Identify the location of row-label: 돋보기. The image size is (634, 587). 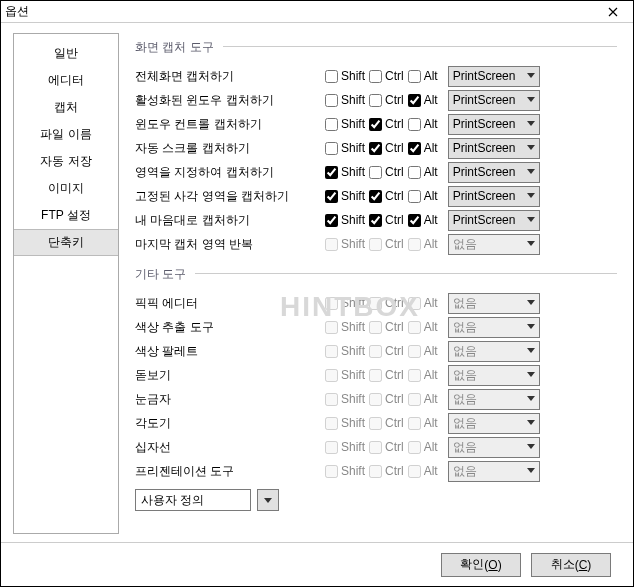
(230, 376).